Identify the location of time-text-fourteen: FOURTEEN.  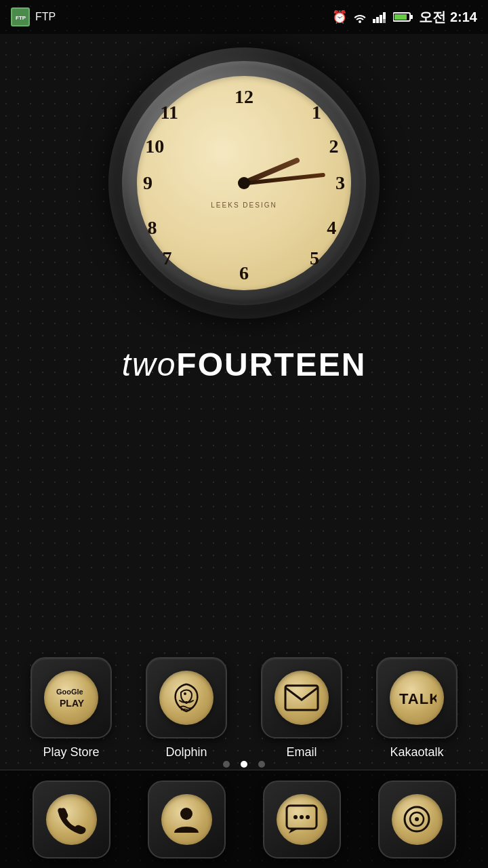
(271, 365).